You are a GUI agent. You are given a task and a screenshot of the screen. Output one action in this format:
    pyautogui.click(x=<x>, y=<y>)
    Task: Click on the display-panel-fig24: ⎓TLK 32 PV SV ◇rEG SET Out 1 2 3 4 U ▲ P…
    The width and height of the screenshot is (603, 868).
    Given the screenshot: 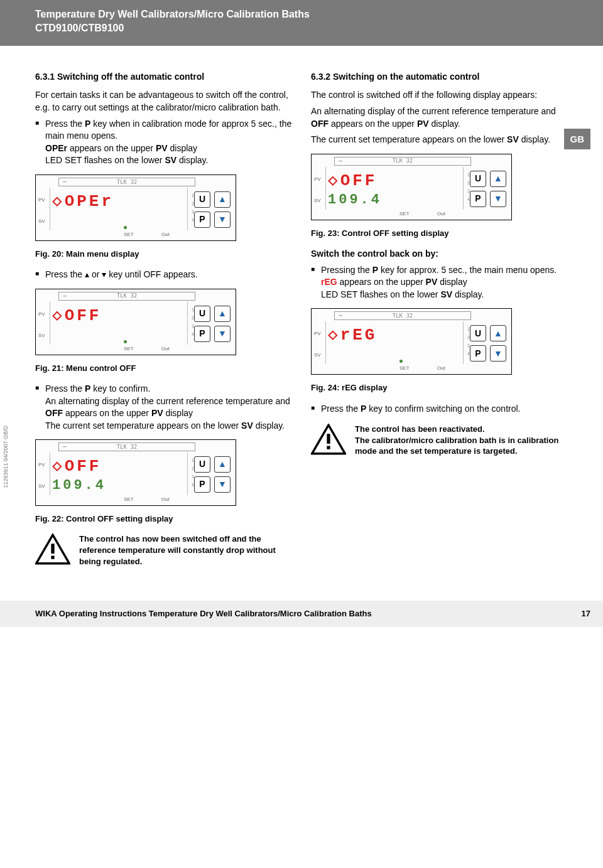 What is the action you would take?
    pyautogui.click(x=411, y=341)
    